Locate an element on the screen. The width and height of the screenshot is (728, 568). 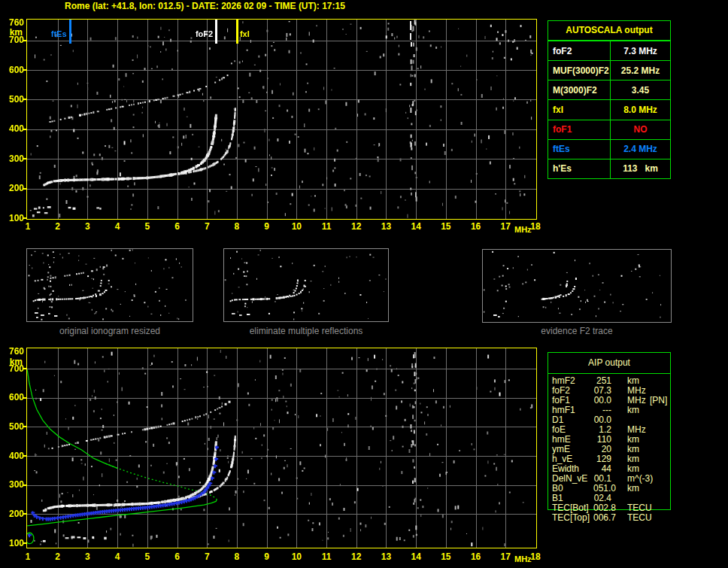
y-axis-label: 700 is located at coordinates (12, 41).